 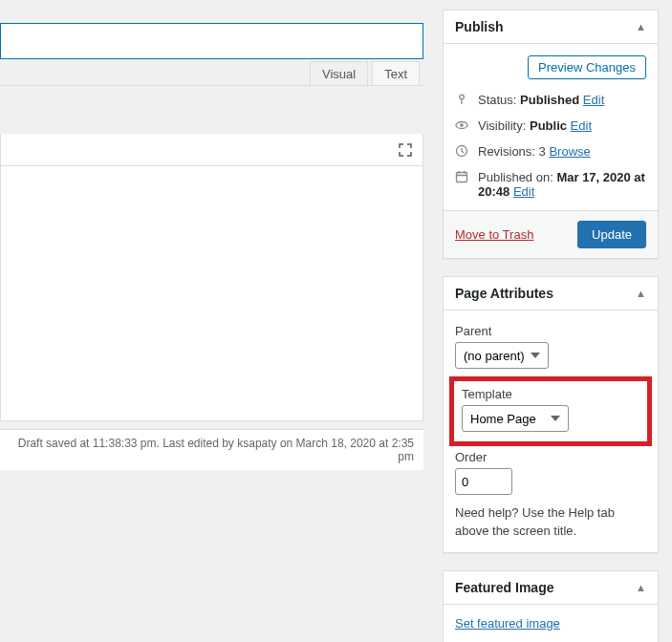 I want to click on tab-text: Text, so click(x=396, y=73).